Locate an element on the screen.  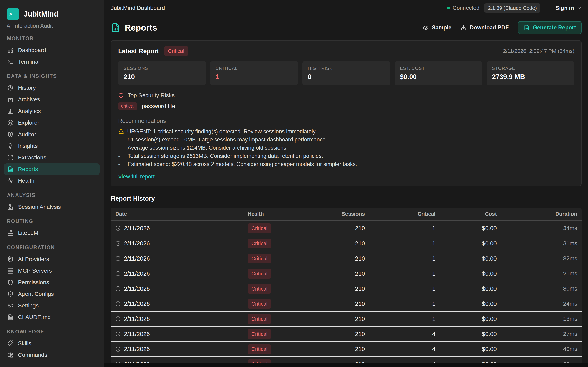
table-row: 2/11/2026Critical2104$0.0028ms is located at coordinates (346, 360).